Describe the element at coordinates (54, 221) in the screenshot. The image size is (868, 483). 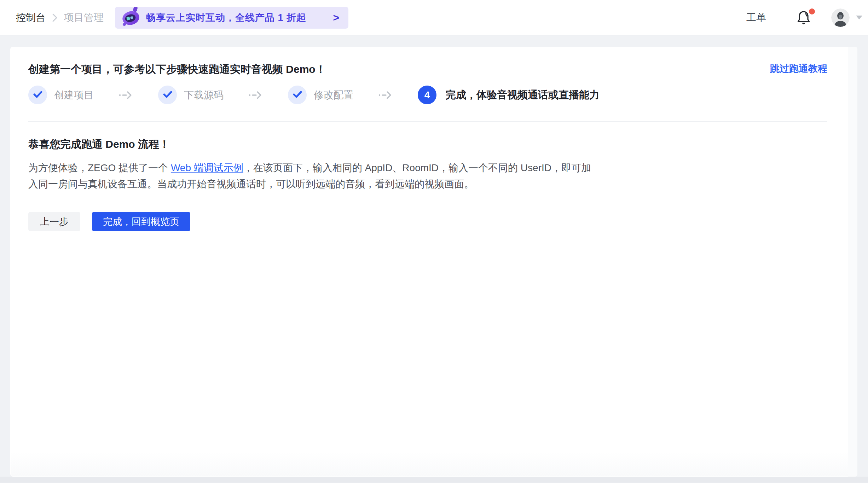
I see `previous-step-button: 上一步` at that location.